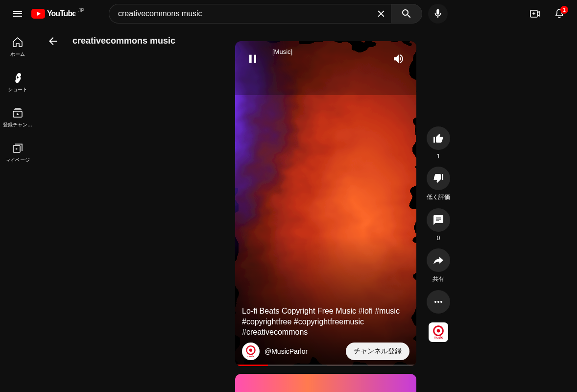 The width and height of the screenshot is (577, 392). Describe the element at coordinates (535, 14) in the screenshot. I see `create-button` at that location.